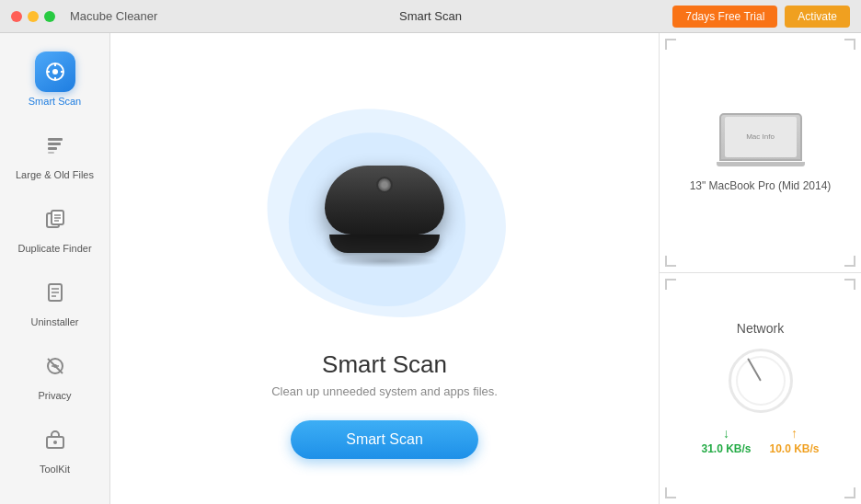  Describe the element at coordinates (55, 469) in the screenshot. I see `sidebar-toolkit-label: ToolKit` at that location.